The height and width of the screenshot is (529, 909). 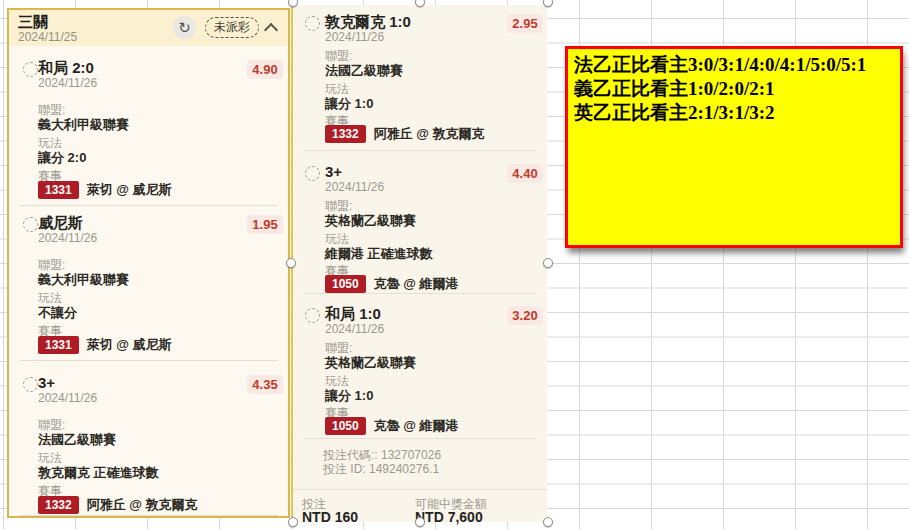 What do you see at coordinates (148, 28) in the screenshot?
I see `slip-header: 三關 2024/11/25 ↻ 未派彩` at bounding box center [148, 28].